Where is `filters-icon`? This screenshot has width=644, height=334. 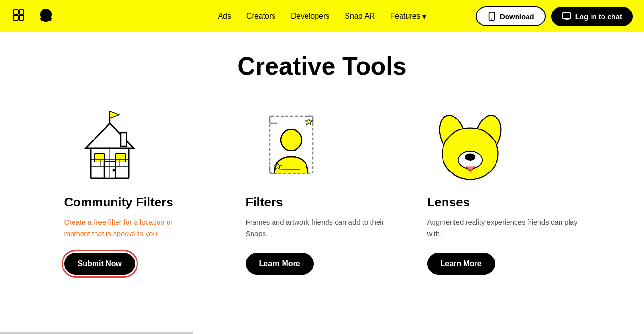
filters-icon is located at coordinates (289, 147).